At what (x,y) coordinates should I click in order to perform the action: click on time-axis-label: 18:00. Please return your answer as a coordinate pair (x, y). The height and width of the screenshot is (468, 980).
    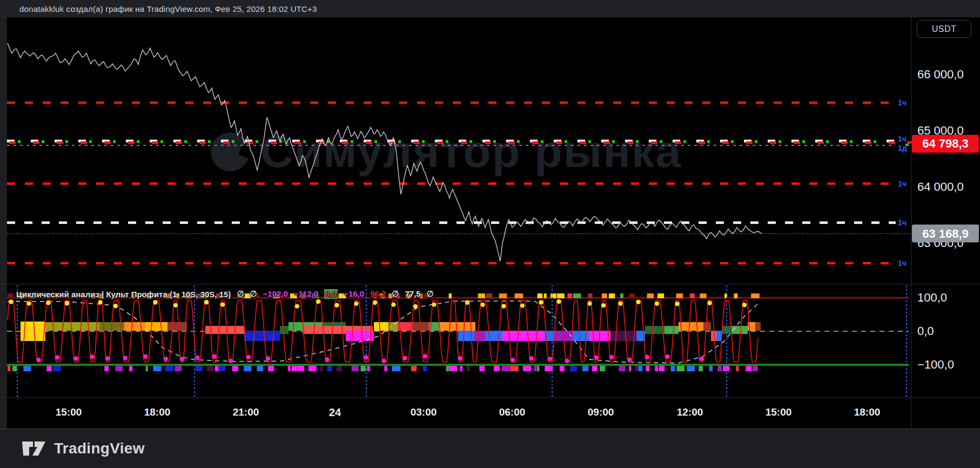
    Looking at the image, I should click on (158, 412).